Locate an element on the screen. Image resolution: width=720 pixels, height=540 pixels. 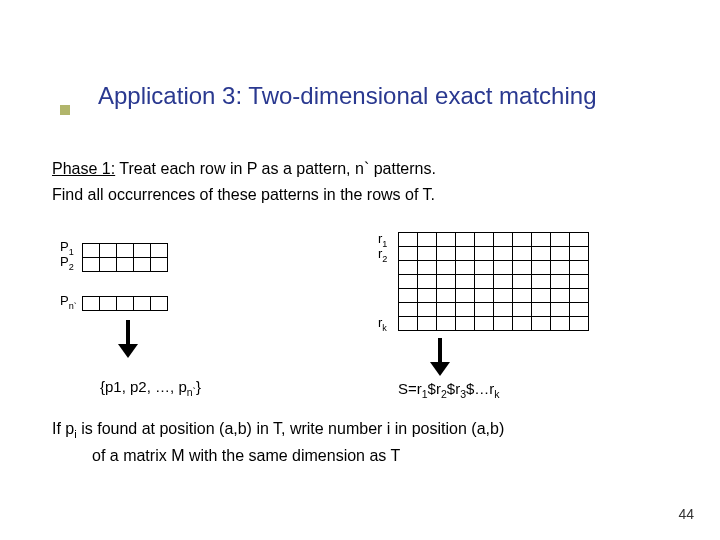
set-p: {p1, p2, …, pn`} is located at coordinates (150, 388).